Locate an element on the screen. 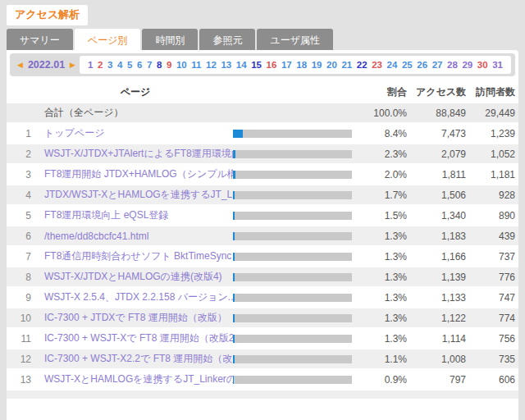 The width and height of the screenshot is (525, 420). day-list: 1234567891011121314151617181920212223242… is located at coordinates (295, 65).